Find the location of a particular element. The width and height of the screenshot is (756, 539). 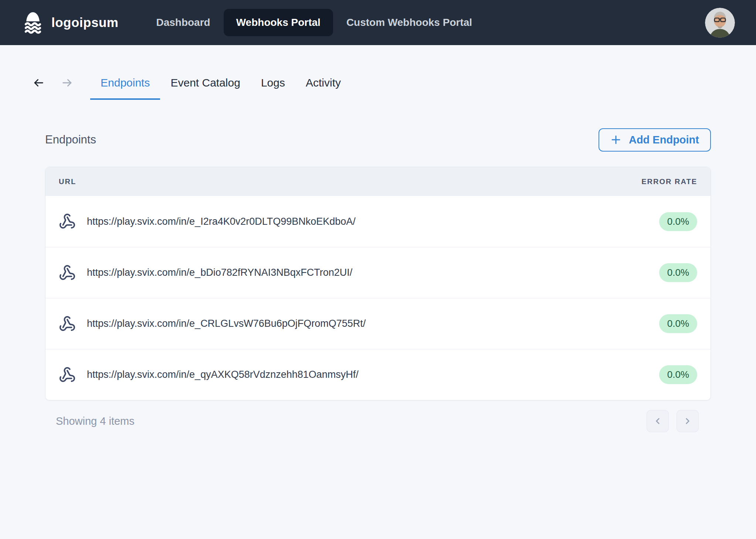

endpoint-url: https://play.svix.com/in/e_qyAXKQ58rVdzn… is located at coordinates (223, 375).